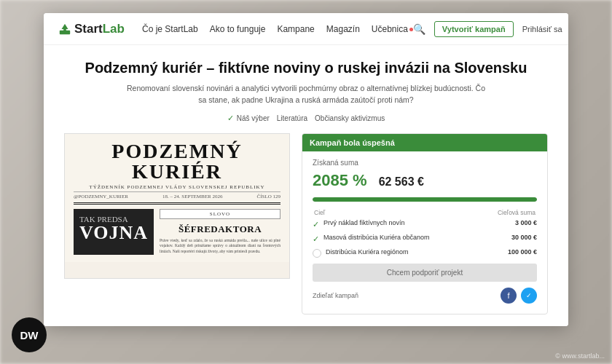 This screenshot has height=364, width=612. What do you see at coordinates (525, 237) in the screenshot?
I see `goal-amount-1: 30 000 €` at bounding box center [525, 237].